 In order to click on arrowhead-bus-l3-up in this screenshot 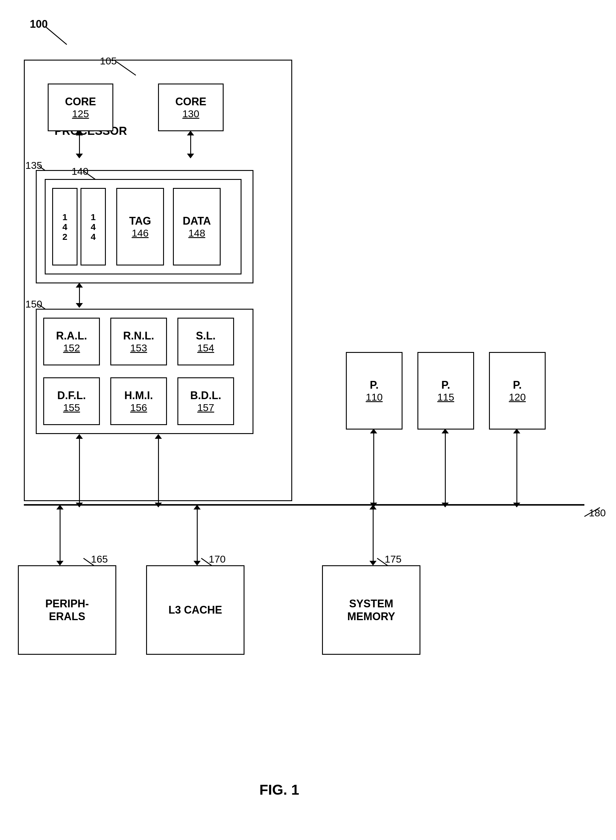, I will do `click(197, 507)`.